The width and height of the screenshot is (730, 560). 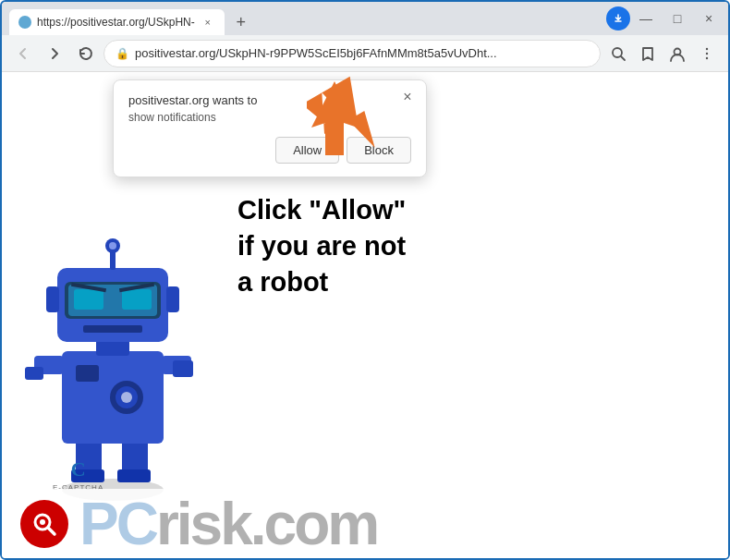 What do you see at coordinates (618, 54) in the screenshot?
I see `search-icon-button` at bounding box center [618, 54].